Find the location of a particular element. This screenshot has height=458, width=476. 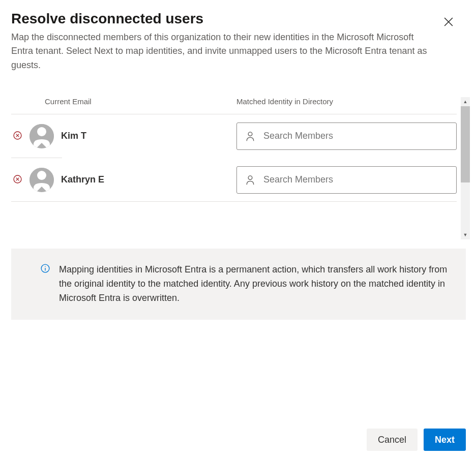

user-row: Kathryn E is located at coordinates (234, 180).